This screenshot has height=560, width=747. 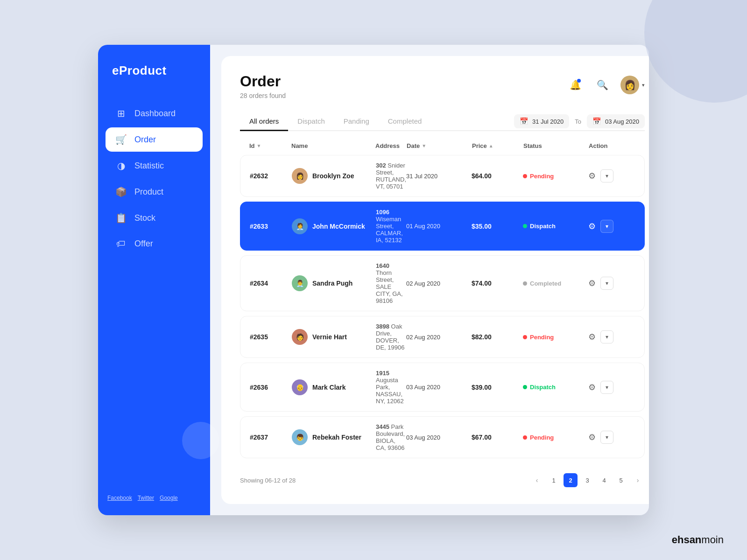 What do you see at coordinates (121, 113) in the screenshot?
I see `dashboard-icon: ⊞` at bounding box center [121, 113].